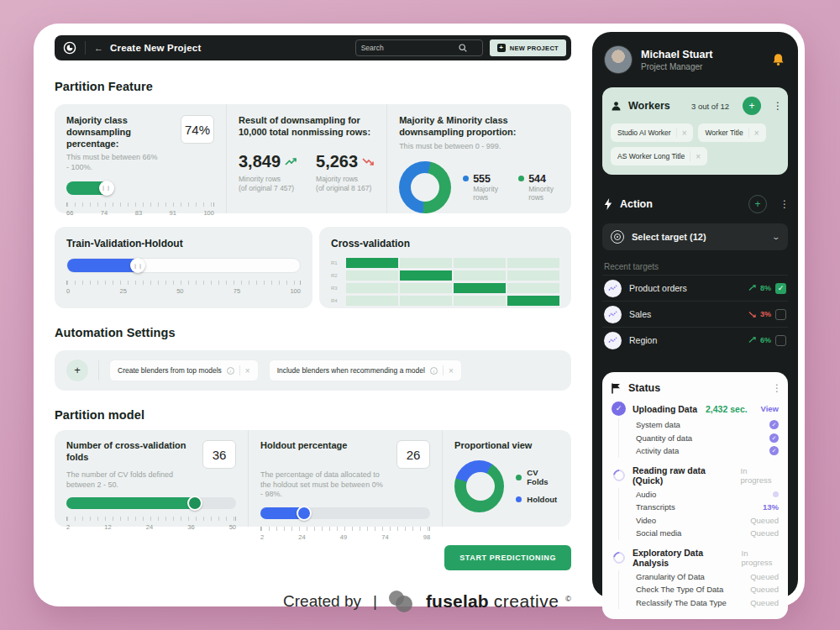  I want to click on start-predictioning-button: START PREDICTIONING, so click(507, 558).